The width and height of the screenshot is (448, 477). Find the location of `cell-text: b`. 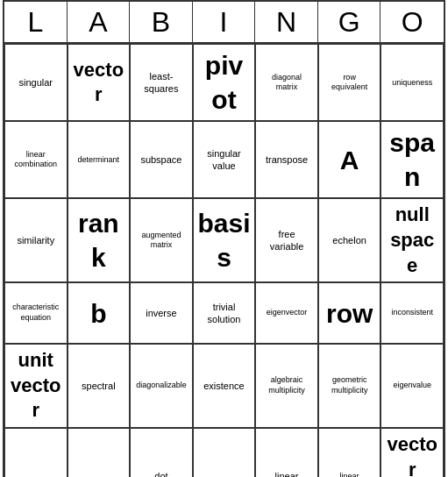

cell-text: b is located at coordinates (98, 314).